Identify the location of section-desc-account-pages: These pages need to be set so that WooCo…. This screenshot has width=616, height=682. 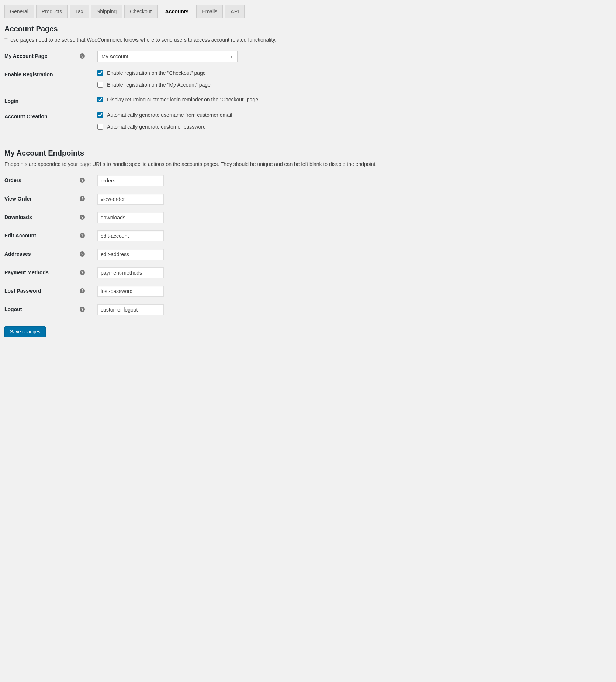
(191, 40).